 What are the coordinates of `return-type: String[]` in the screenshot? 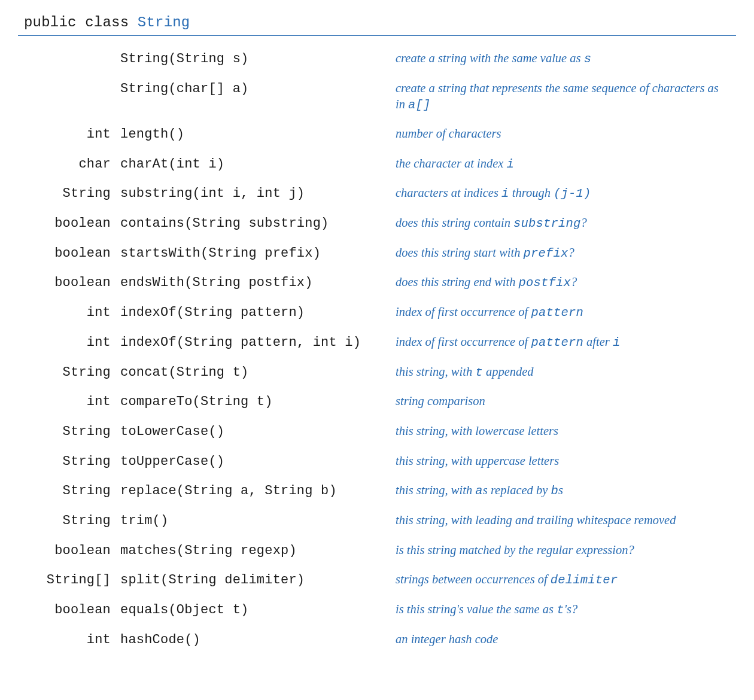 It's located at (69, 580).